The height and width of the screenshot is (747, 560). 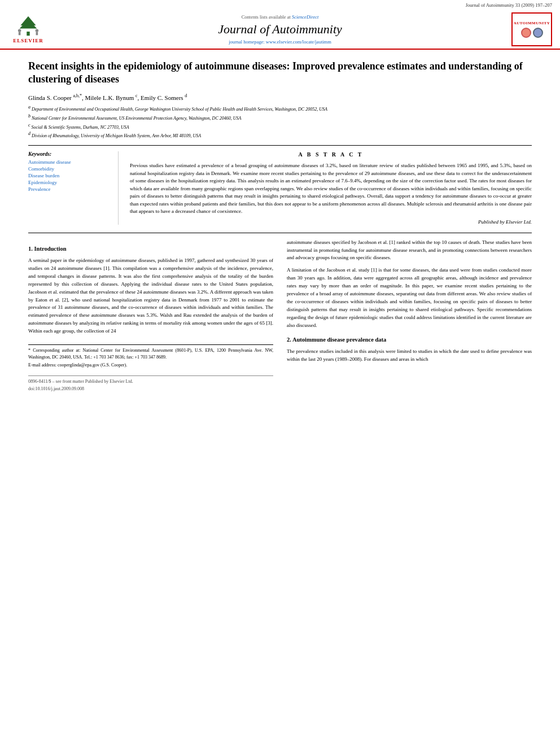 I want to click on intro-paragraph-right-1: autoimmune diseases specified by Jacobso…, so click(x=409, y=251).